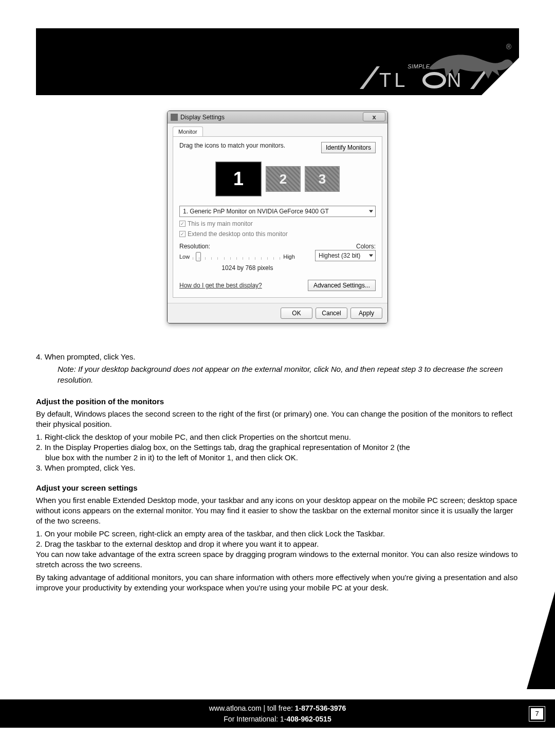 This screenshot has height=756, width=555. I want to click on step-4: 4. When prompted, click Yes., so click(278, 357).